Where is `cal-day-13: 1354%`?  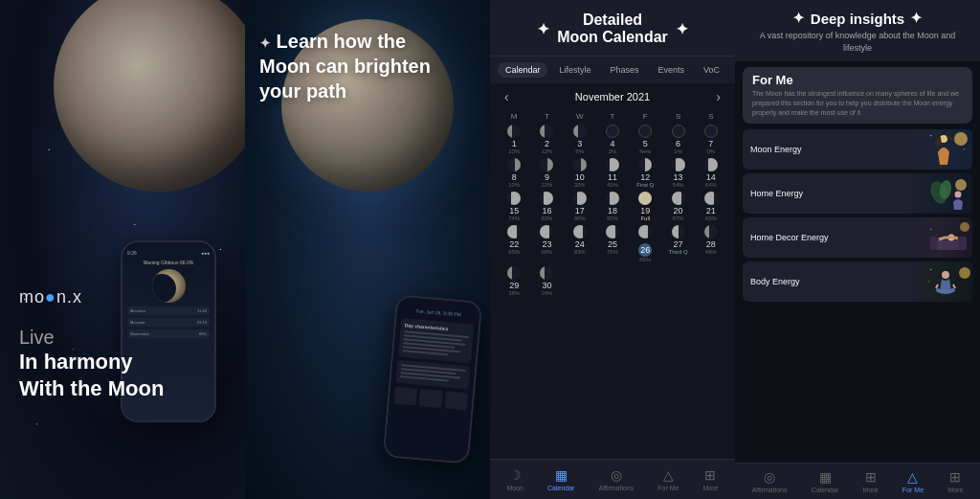 cal-day-13: 1354% is located at coordinates (678, 172).